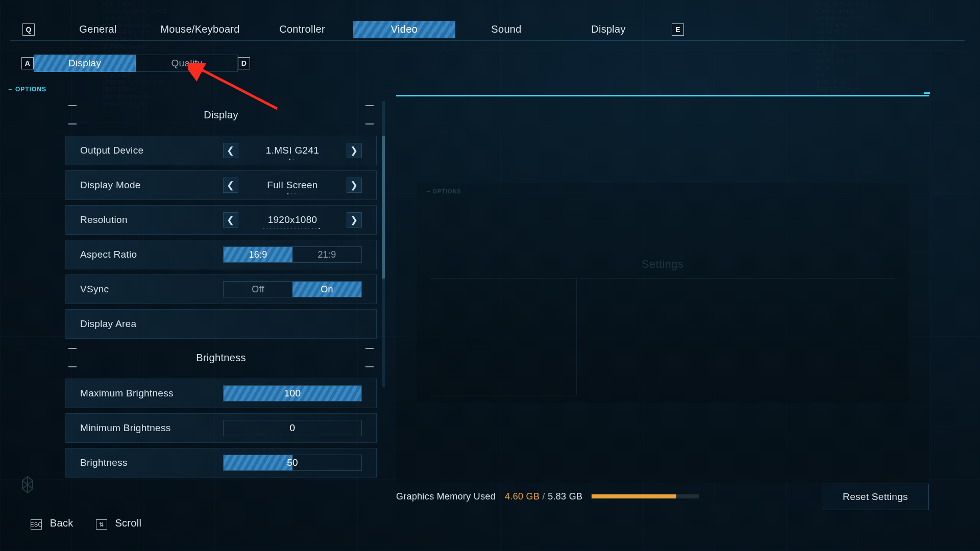 The image size is (980, 551). What do you see at coordinates (200, 30) in the screenshot?
I see `tab-mouse-keyboard: Mouse/Keyboard` at bounding box center [200, 30].